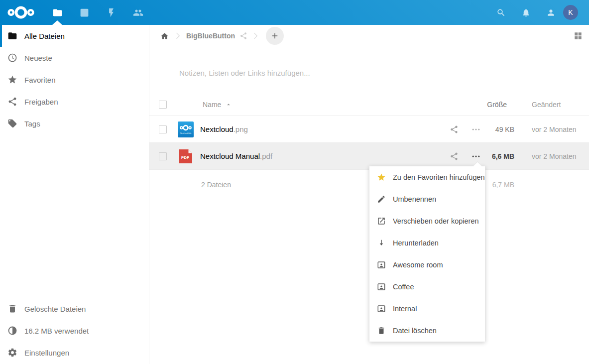 The image size is (589, 364). What do you see at coordinates (427, 221) in the screenshot?
I see `menu-item-verschieben-oder-kopieren: Verschieben oder kopieren` at bounding box center [427, 221].